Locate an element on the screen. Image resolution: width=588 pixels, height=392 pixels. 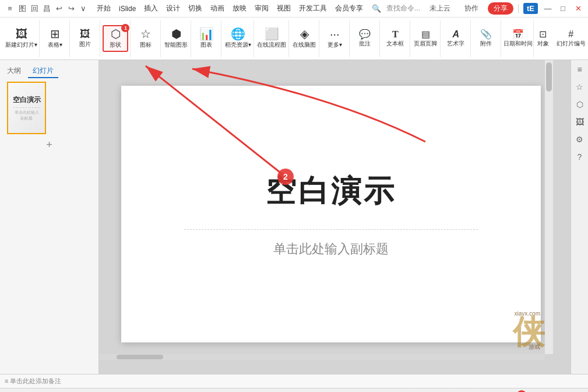
slide-thumbnail: 空白演示 单击此处输入副标题 is located at coordinates (27, 108).